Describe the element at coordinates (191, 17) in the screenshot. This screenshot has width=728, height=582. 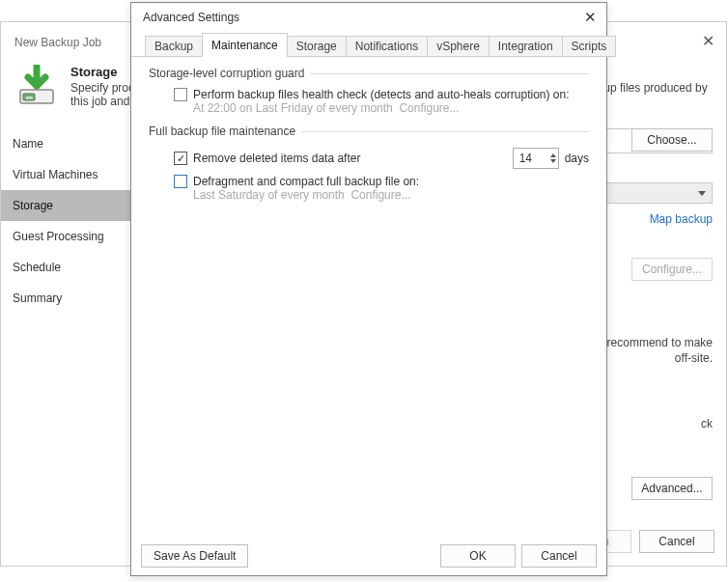
I see `advanced-settings-title: Advanced Settings` at that location.